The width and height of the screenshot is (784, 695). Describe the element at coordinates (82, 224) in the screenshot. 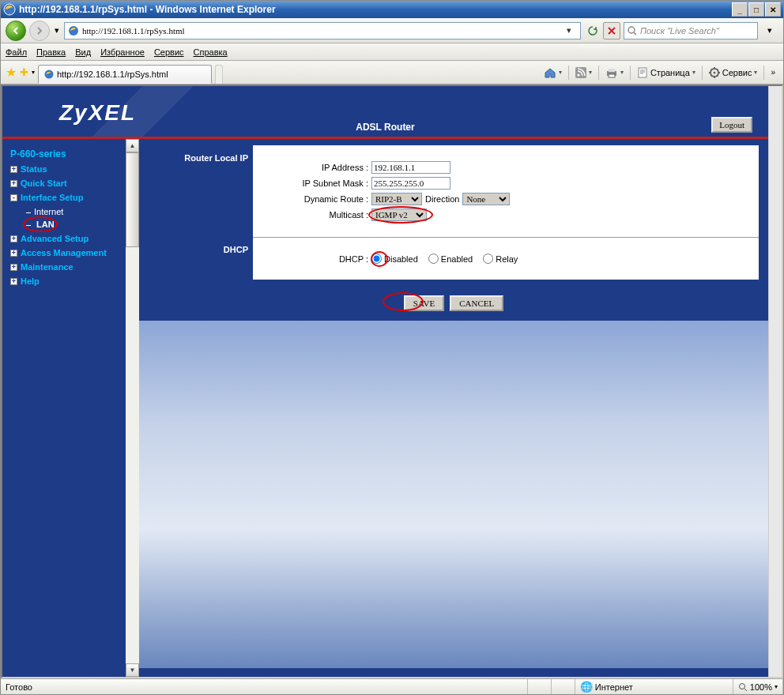

I see `sidebar-sub-lan: LAN` at that location.